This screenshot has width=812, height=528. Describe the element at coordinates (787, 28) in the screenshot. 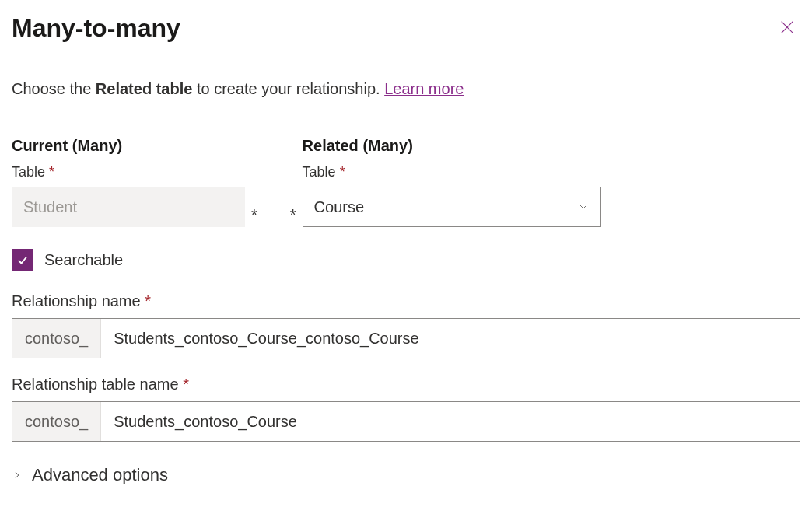

I see `close-button` at that location.